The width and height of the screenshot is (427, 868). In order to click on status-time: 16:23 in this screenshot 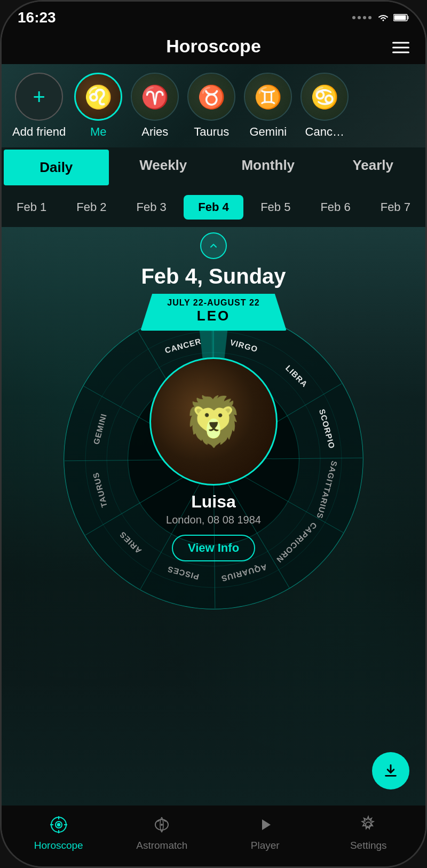, I will do `click(37, 18)`.